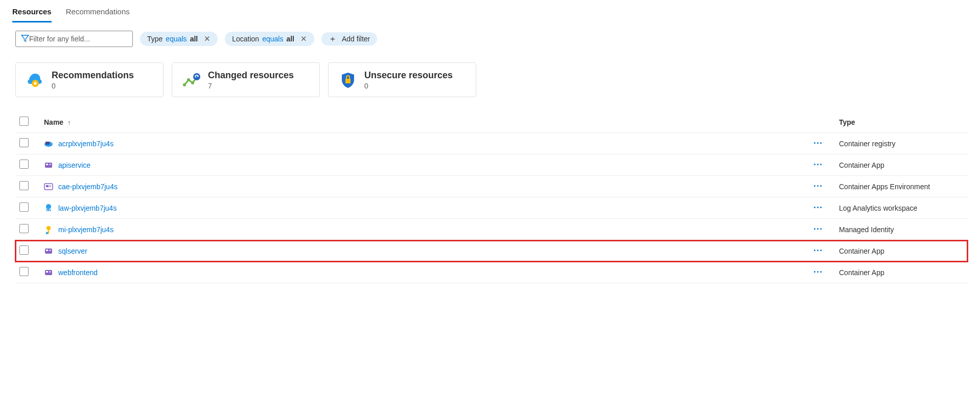 This screenshot has height=405, width=980. What do you see at coordinates (69, 123) in the screenshot?
I see `sort-arrow-icon: ↑` at bounding box center [69, 123].